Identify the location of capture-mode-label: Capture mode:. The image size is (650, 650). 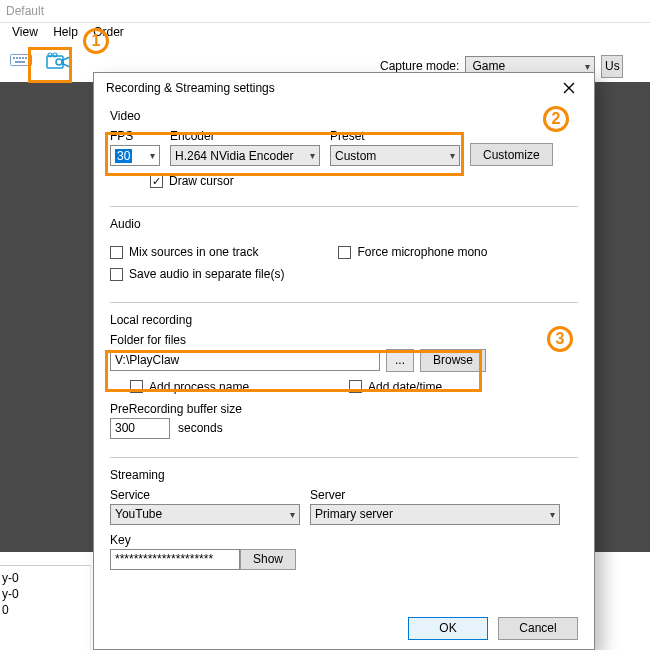
(420, 66).